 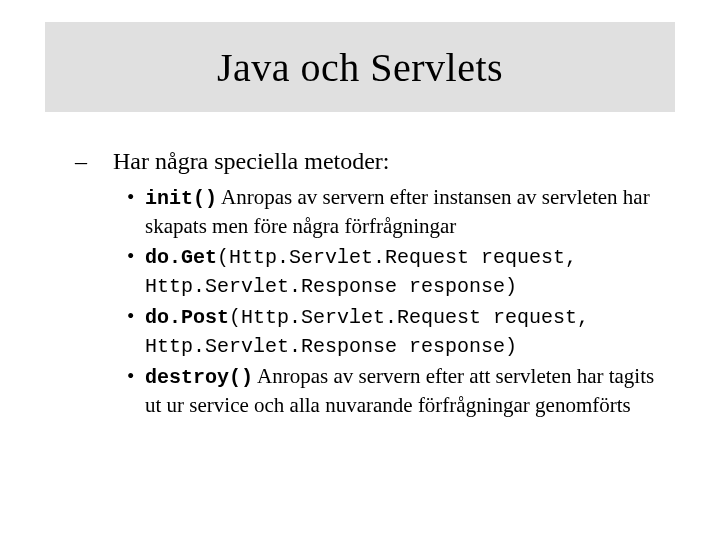 What do you see at coordinates (181, 258) in the screenshot?
I see `code-bold: do.Get` at bounding box center [181, 258].